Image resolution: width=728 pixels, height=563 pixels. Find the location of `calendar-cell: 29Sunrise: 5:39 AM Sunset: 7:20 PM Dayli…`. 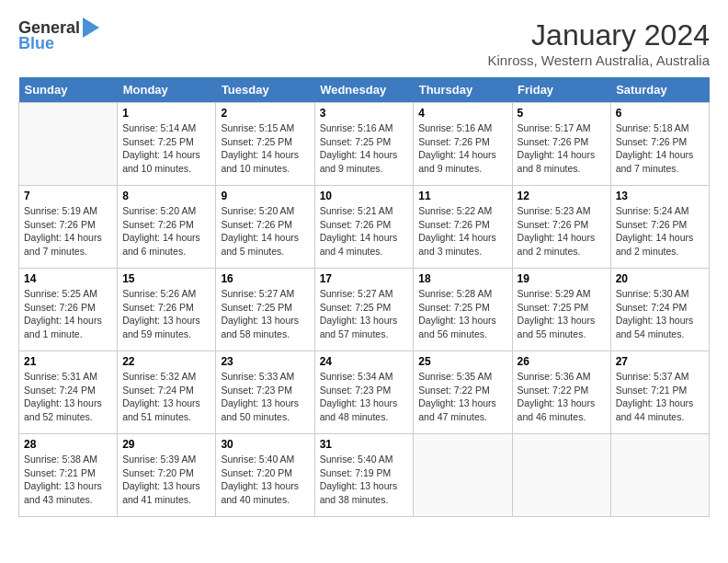

calendar-cell: 29Sunrise: 5:39 AM Sunset: 7:20 PM Dayli… is located at coordinates (167, 476).